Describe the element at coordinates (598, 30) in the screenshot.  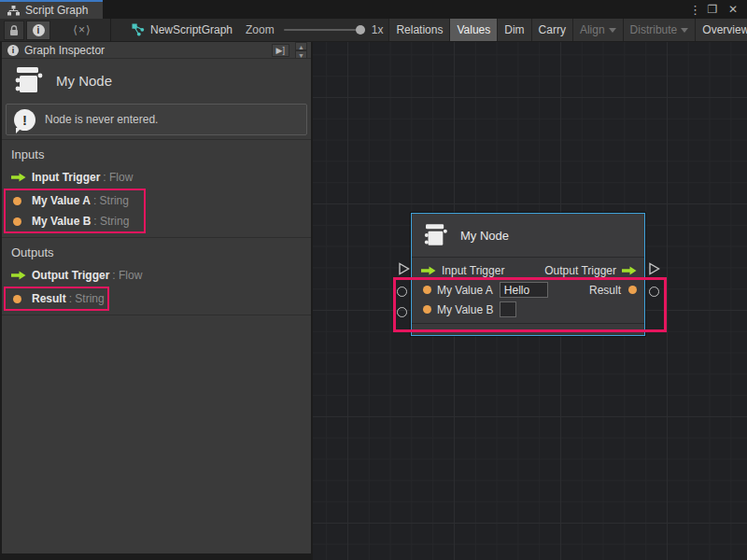
I see `align-button: Align` at that location.